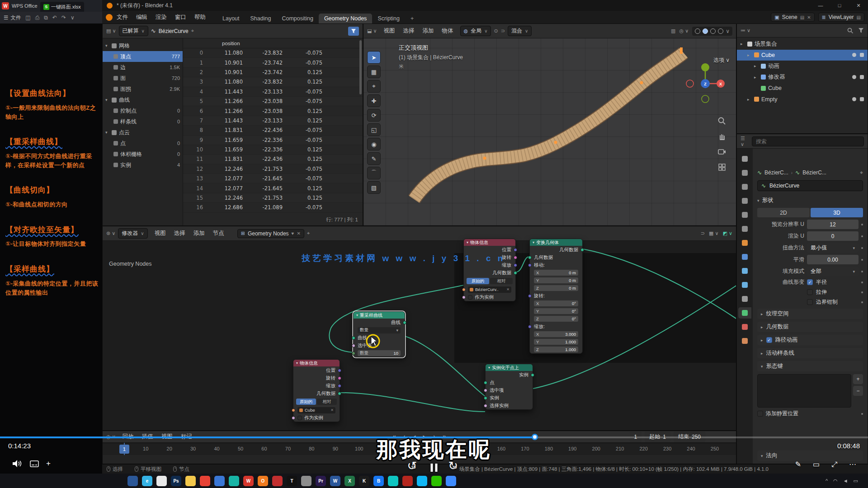 The width and height of the screenshot is (868, 488). Describe the element at coordinates (390, 31) in the screenshot. I see `viewport-menu-视图: 视图` at that location.